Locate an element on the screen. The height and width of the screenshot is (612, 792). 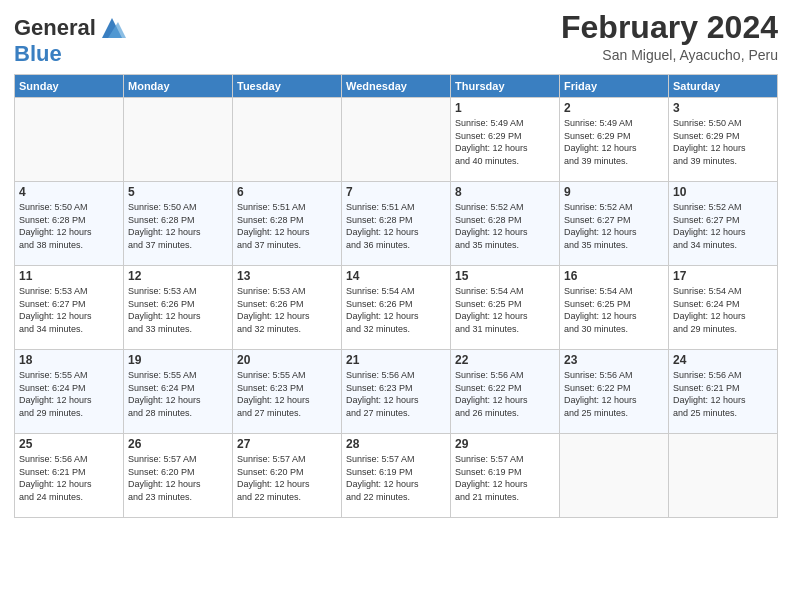
day-number: 24 is located at coordinates (723, 360).